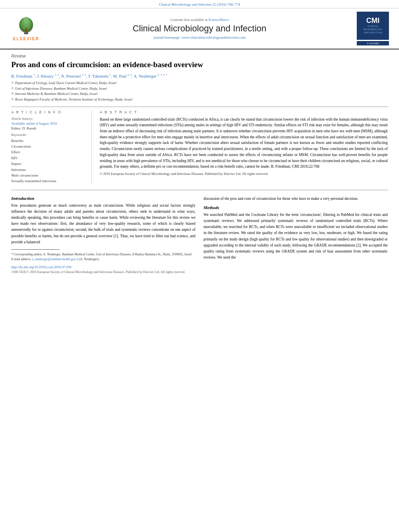 Image resolution: width=399 pixels, height=532 pixels. Describe the element at coordinates (48, 135) in the screenshot. I see `keywords-label: Keywords:` at that location.